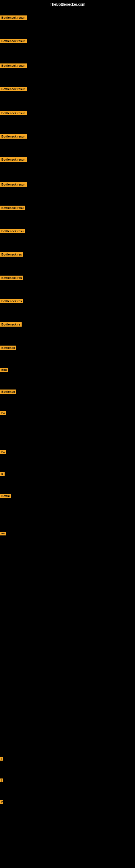 Image resolution: width=135 pixels, height=868 pixels. What do you see at coordinates (8, 348) in the screenshot?
I see `bottleneck-badge-container-15: Bottlenec` at bounding box center [8, 348].